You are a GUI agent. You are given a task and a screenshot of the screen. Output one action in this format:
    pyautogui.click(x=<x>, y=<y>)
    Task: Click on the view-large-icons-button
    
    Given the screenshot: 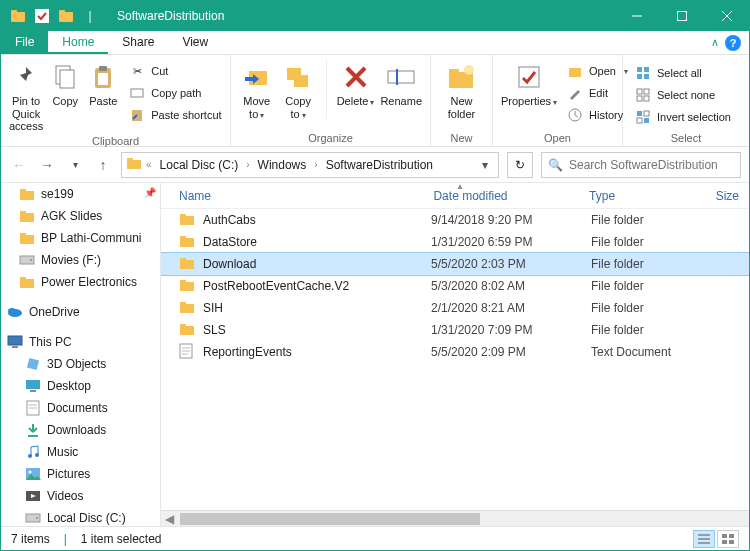 What is the action you would take?
    pyautogui.click(x=728, y=539)
    